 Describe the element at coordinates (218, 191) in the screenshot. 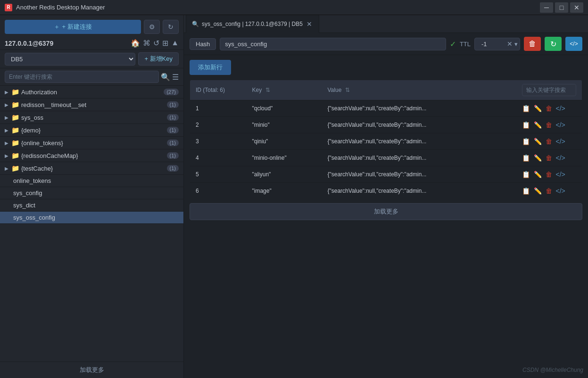

I see `cell-id: 6` at that location.